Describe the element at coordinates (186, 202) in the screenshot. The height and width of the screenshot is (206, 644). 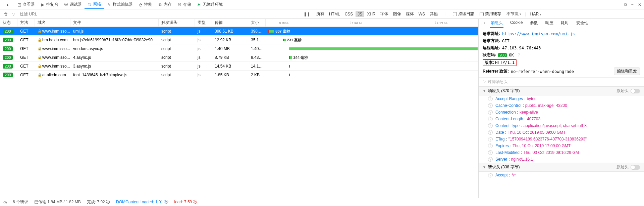
I see `status-load: load: 7.59 秒` at that location.